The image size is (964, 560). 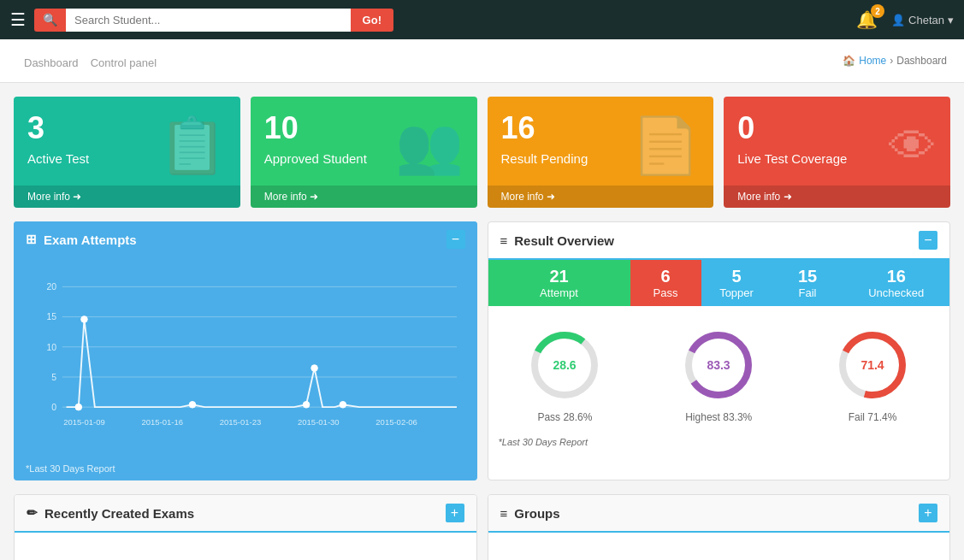 I want to click on svg-text: 10, so click(x=51, y=347).